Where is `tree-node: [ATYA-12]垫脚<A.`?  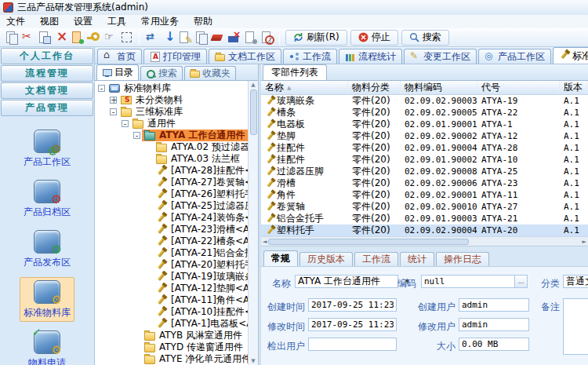
tree-node: [ATYA-12]垫脚<A. is located at coordinates (171, 289).